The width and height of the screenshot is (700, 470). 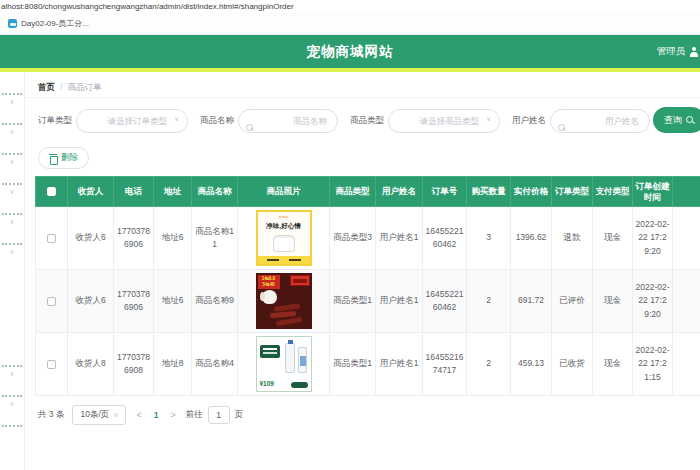 What do you see at coordinates (350, 52) in the screenshot?
I see `page-title: 宠物商城网站` at bounding box center [350, 52].